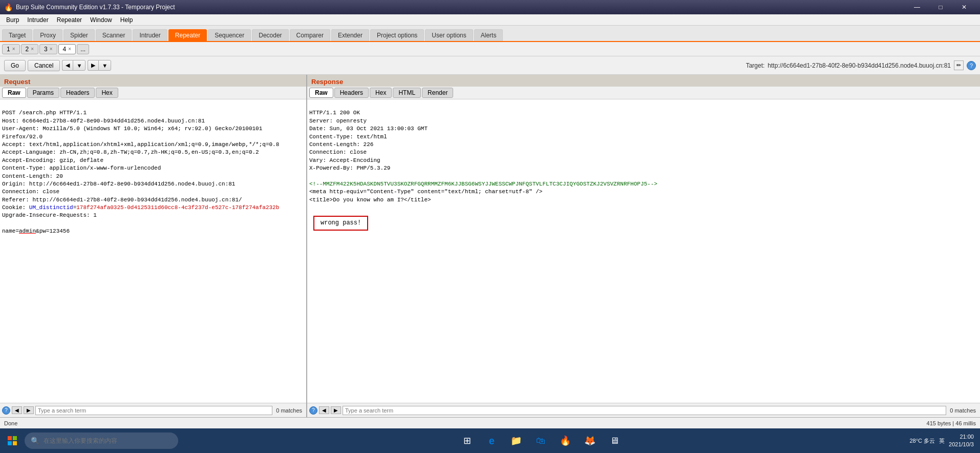  Describe the element at coordinates (437, 93) in the screenshot. I see `response-tab-render: Render` at that location.